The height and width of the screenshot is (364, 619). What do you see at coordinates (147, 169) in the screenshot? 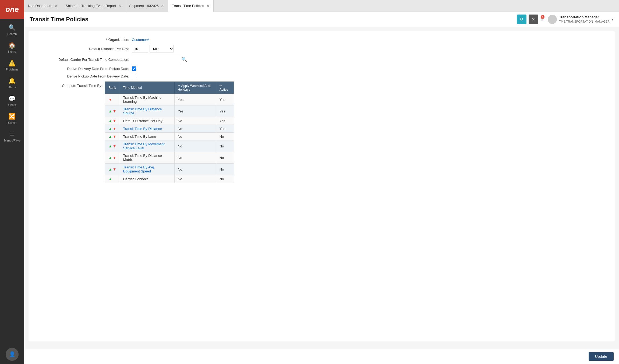
I see `time-method-cell: Transit Time By Avg. Equipment Speed` at bounding box center [147, 169].